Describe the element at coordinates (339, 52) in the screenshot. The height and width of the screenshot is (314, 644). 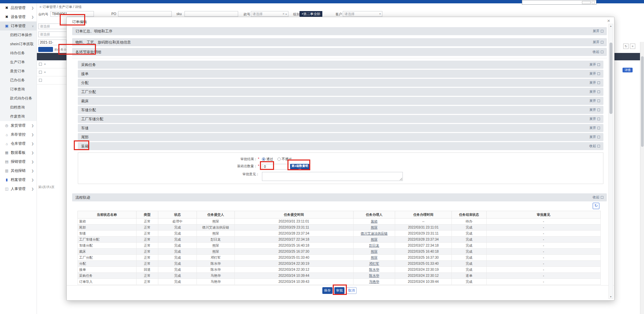
I see `modal-section-bar: 各环节审批明细收起` at that location.